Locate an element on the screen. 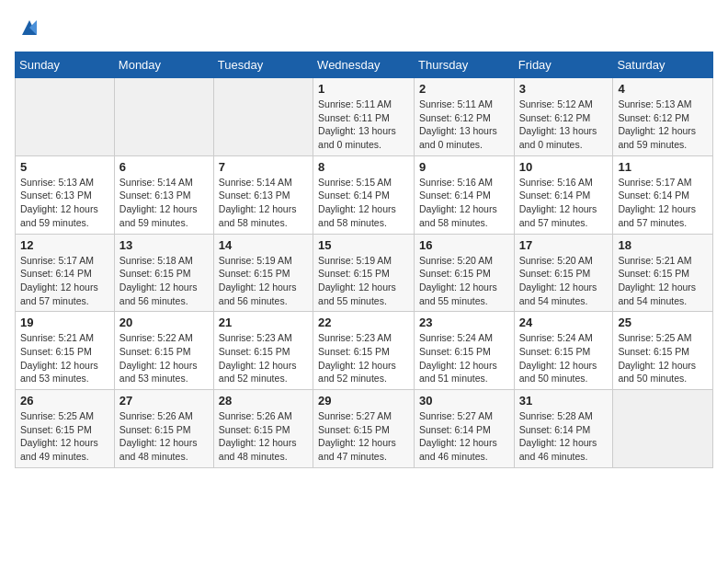 Image resolution: width=728 pixels, height=563 pixels. day-number: 18 is located at coordinates (663, 245).